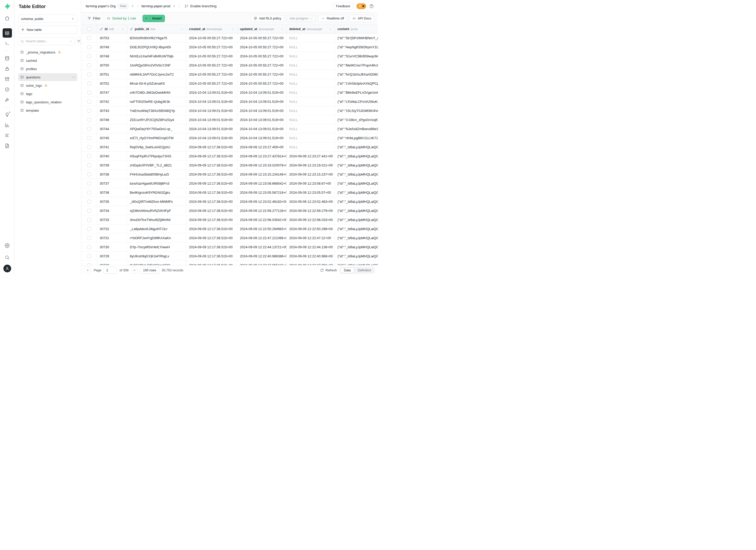 The height and width of the screenshot is (550, 756). Describe the element at coordinates (112, 220) in the screenshot. I see `cell-id: 30733` at that location.